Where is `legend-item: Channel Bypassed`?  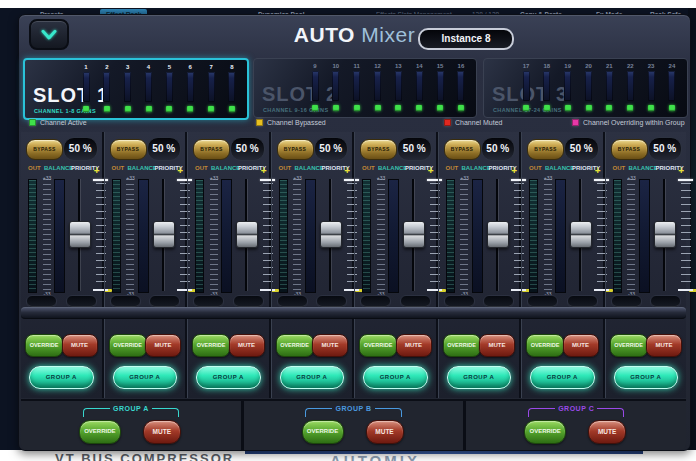 legend-item: Channel Bypassed is located at coordinates (291, 122).